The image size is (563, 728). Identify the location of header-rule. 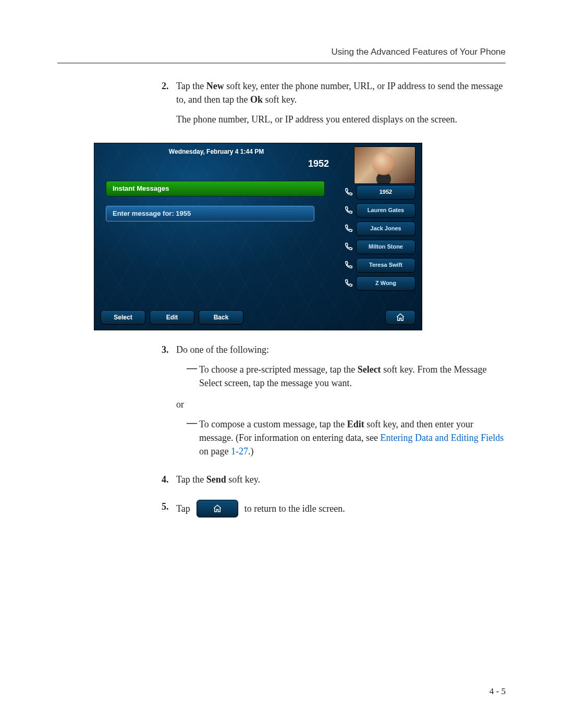
(282, 63).